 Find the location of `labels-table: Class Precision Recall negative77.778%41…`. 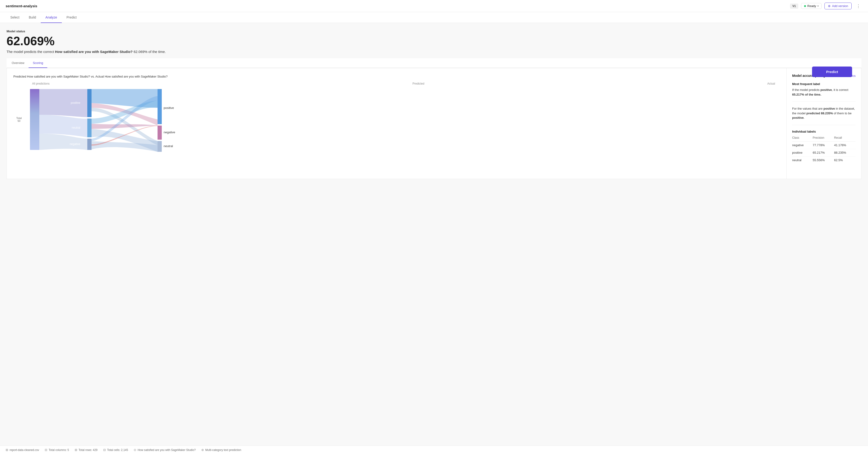

labels-table: Class Precision Recall negative77.778%41… is located at coordinates (824, 149).